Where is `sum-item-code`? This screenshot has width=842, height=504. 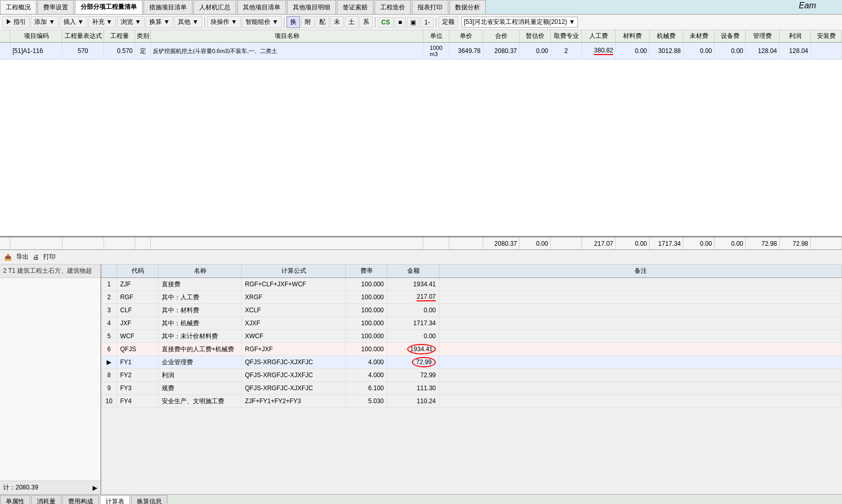 sum-item-code is located at coordinates (36, 243).